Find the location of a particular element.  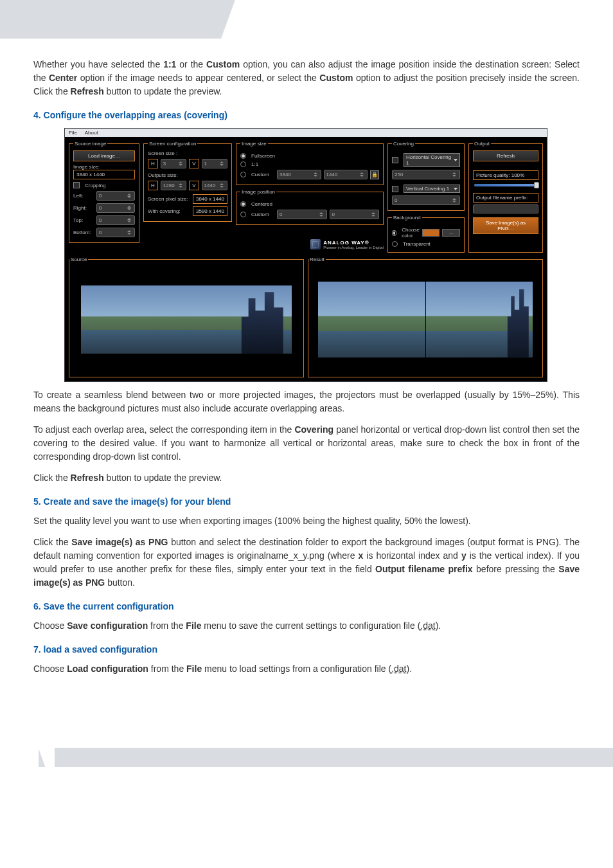

panel-result-preview: Result is located at coordinates (425, 317).